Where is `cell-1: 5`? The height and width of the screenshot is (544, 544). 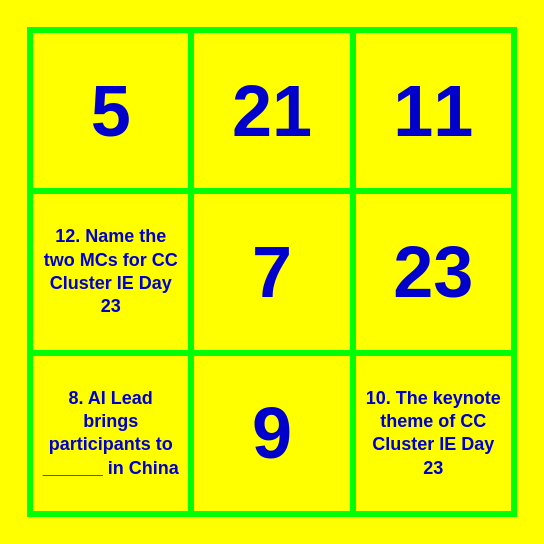 cell-1: 5 is located at coordinates (110, 110).